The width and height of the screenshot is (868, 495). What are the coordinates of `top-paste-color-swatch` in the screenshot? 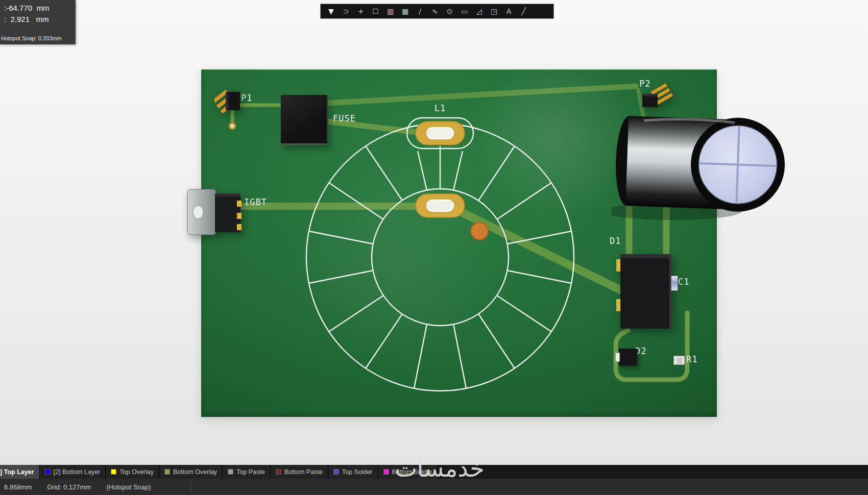 It's located at (231, 472).